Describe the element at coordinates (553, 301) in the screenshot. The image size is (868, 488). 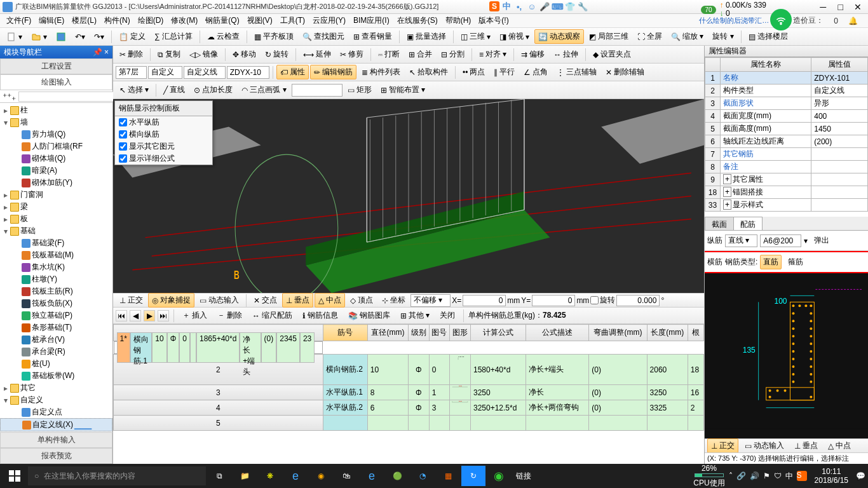
I see `y-input` at that location.